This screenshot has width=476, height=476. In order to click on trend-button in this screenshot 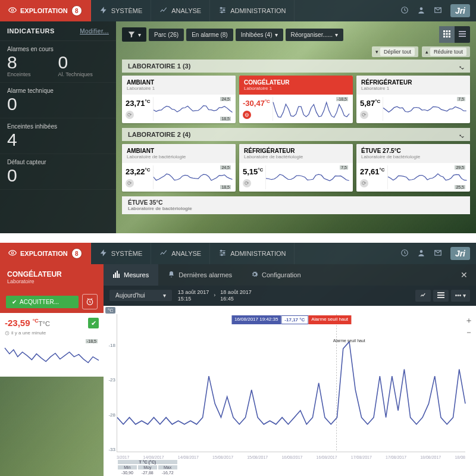, I will do `click(423, 296)`.